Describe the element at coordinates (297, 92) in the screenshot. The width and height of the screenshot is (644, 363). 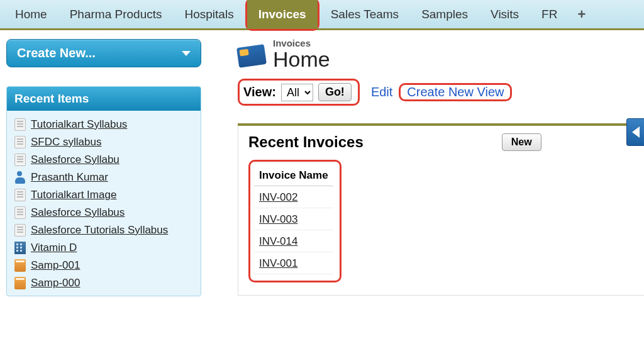
I see `view-select: All` at that location.